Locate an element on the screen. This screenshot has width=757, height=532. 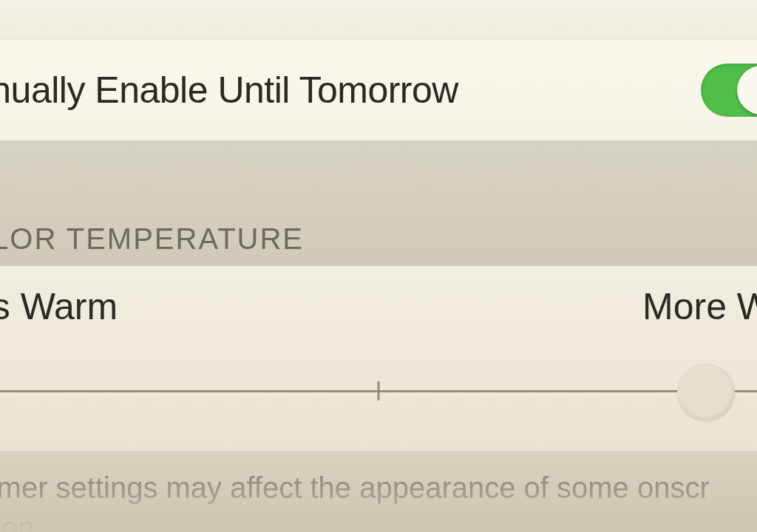
slider-thumb is located at coordinates (706, 392).